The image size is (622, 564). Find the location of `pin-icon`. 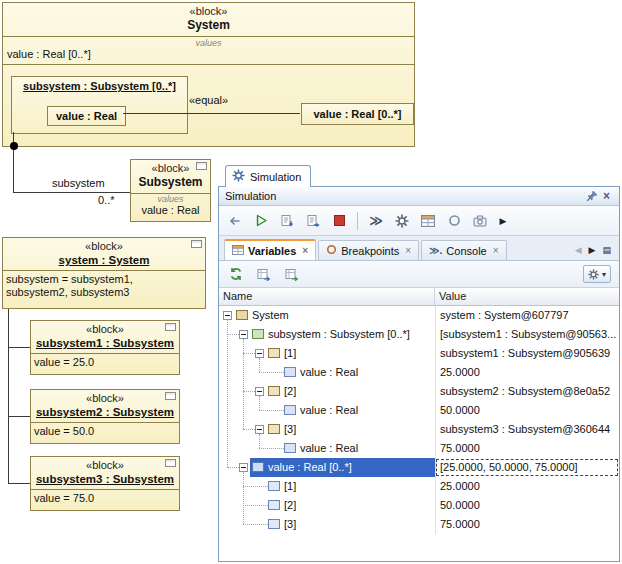

pin-icon is located at coordinates (592, 196).